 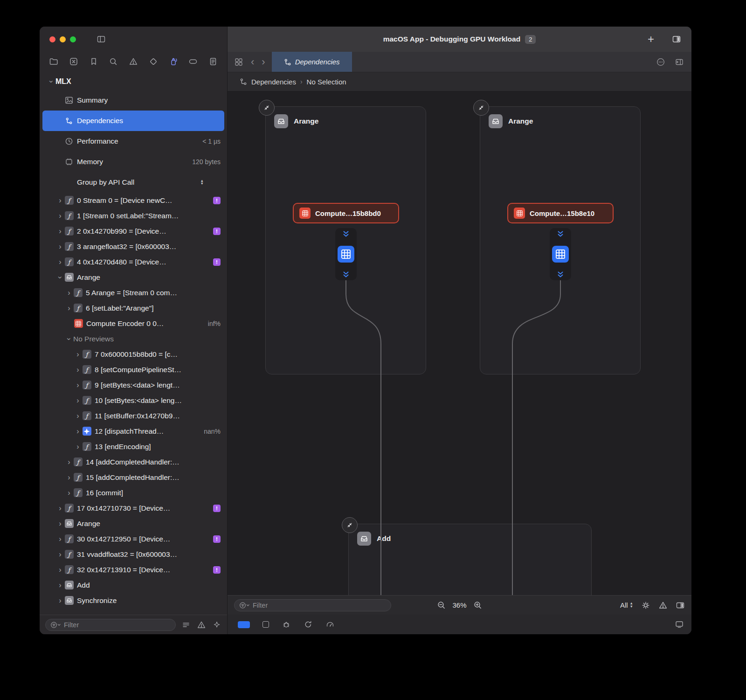 I want to click on add-tab-icon: +, so click(x=651, y=39).